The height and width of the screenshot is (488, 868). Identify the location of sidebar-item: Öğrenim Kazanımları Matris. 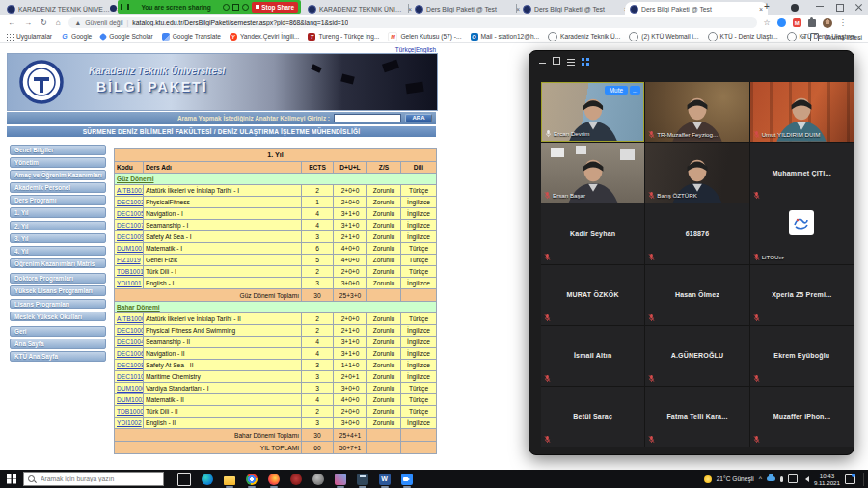
(58, 264).